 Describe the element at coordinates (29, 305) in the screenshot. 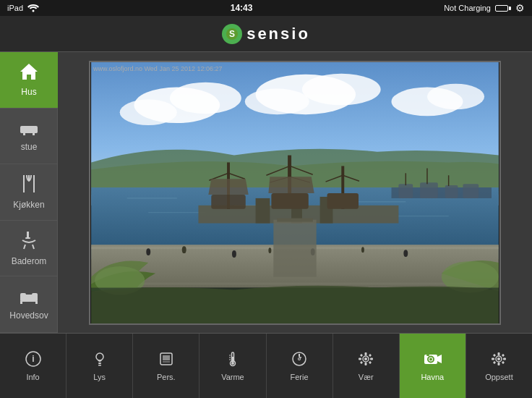

I see `sidebar-item-hovedsov: Hovedsov` at that location.